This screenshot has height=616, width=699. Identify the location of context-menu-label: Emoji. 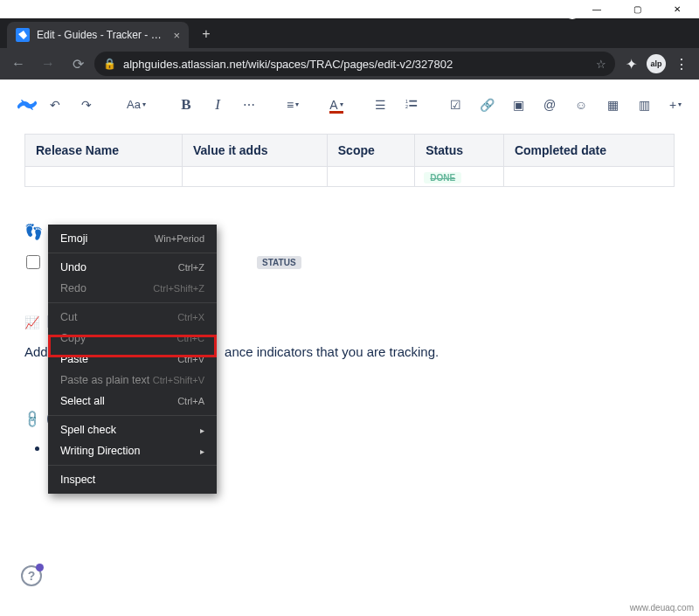
(73, 239).